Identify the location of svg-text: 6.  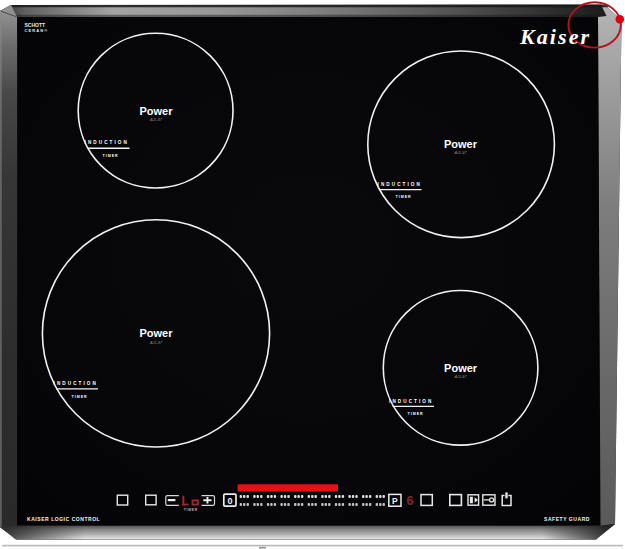
(410, 502).